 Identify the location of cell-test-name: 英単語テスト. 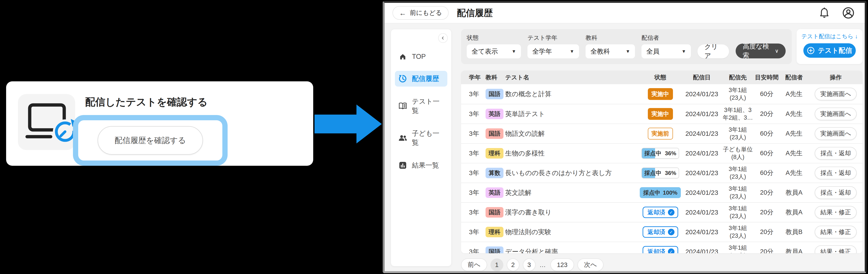
(572, 114).